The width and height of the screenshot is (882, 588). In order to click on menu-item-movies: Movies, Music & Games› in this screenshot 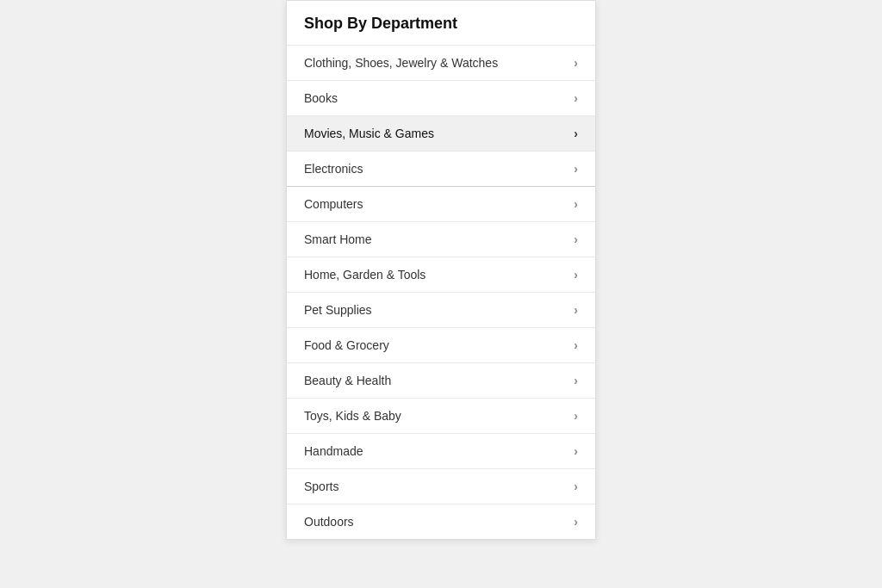, I will do `click(441, 133)`.